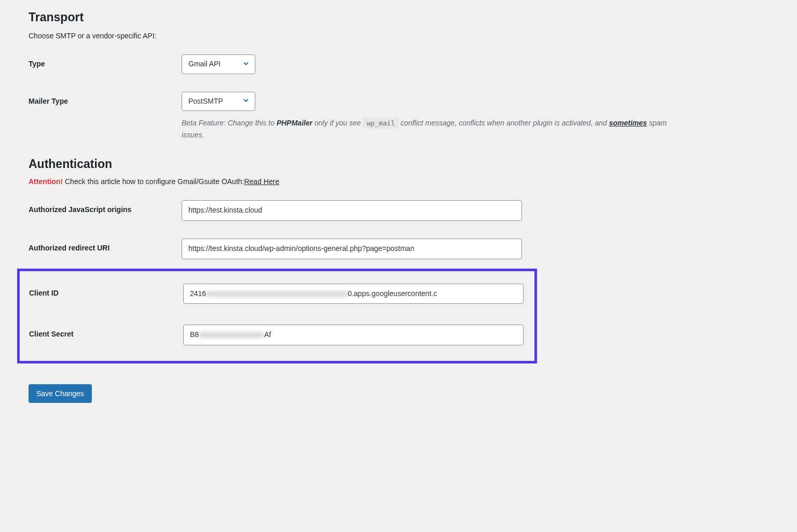 Image resolution: width=797 pixels, height=532 pixels. What do you see at coordinates (353, 294) in the screenshot?
I see `client-id-input: 2416xxxxxxxxxxxxxxxxxxxxxxxxxxxxxxxxxxxx…` at bounding box center [353, 294].